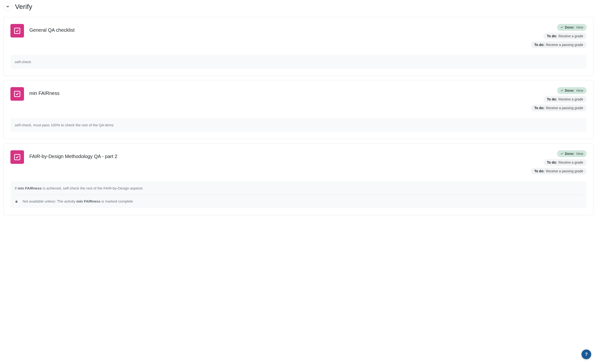  Describe the element at coordinates (277, 155) in the screenshot. I see `activity-title-link: FAIR-by-Design Methodology QA - part 2` at that location.